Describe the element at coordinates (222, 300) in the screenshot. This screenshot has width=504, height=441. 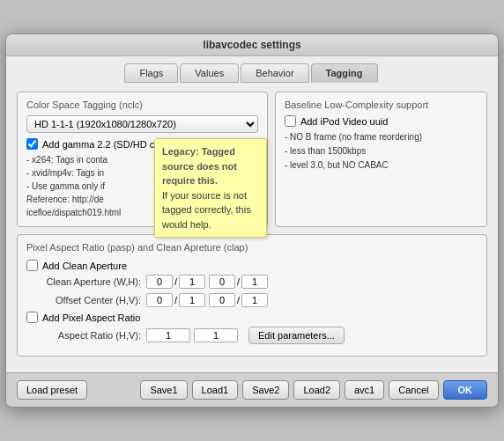
I see `offset-v-num` at that location.